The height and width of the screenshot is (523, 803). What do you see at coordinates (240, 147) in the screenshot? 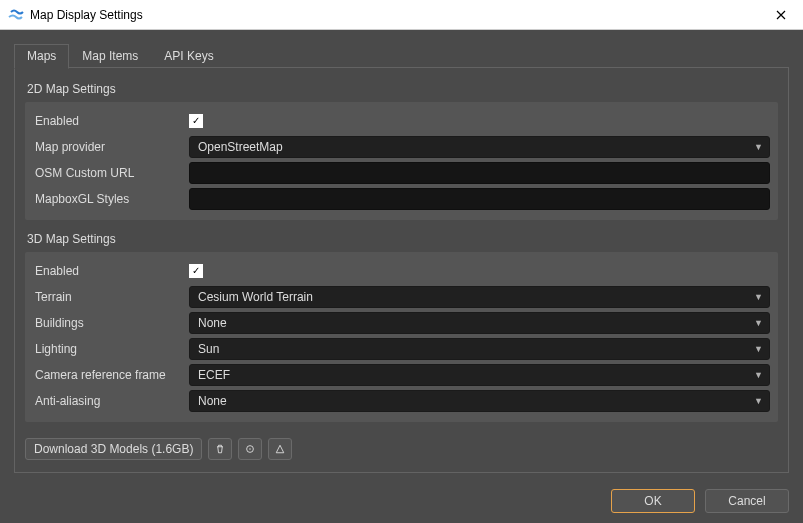
I see `select-map-provider-value: OpenStreetMap` at bounding box center [240, 147].